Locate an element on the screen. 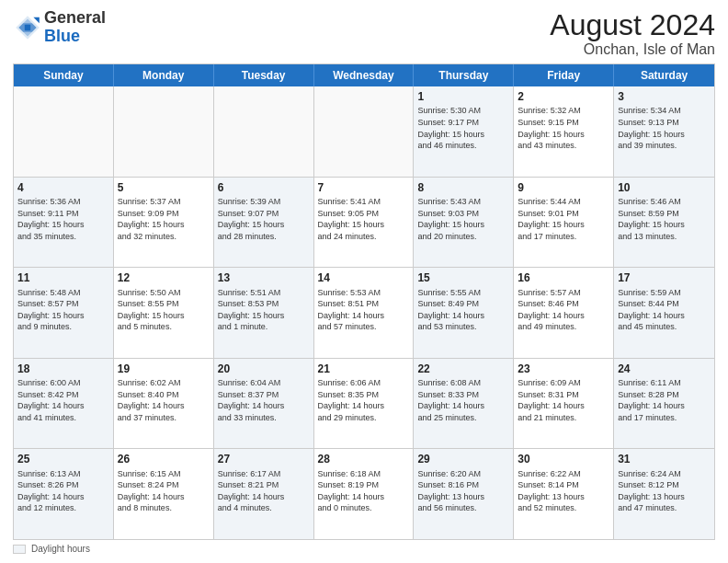 Image resolution: width=728 pixels, height=563 pixels. calendar-cell: 11Sunrise: 5:48 AM Sunset: 8:57 PM Dayli… is located at coordinates (64, 313).